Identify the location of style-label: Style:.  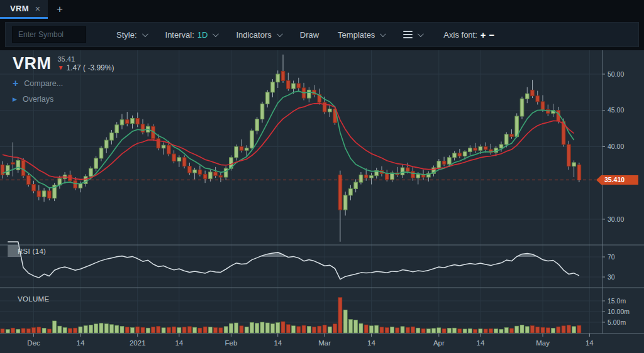
(127, 35).